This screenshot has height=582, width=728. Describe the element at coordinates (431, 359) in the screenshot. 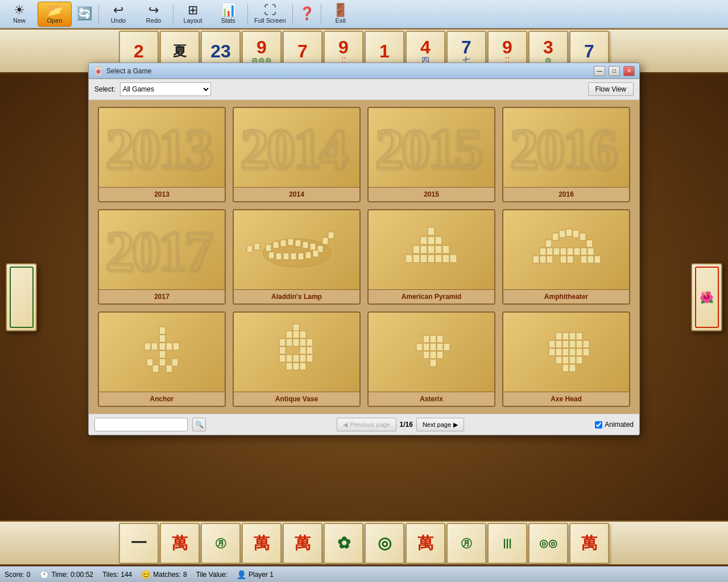

I see `game-card-asterix: Asterix` at that location.